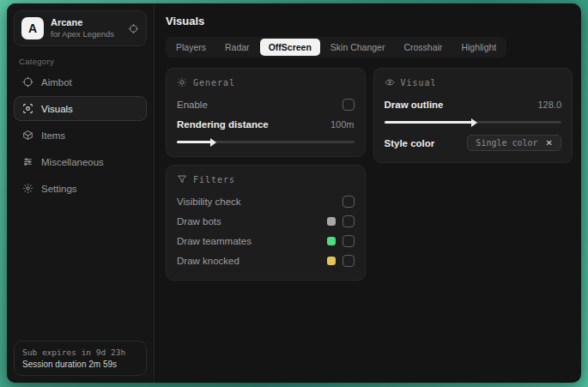 This screenshot has width=588, height=387. I want to click on clear-icon: ✕, so click(549, 143).